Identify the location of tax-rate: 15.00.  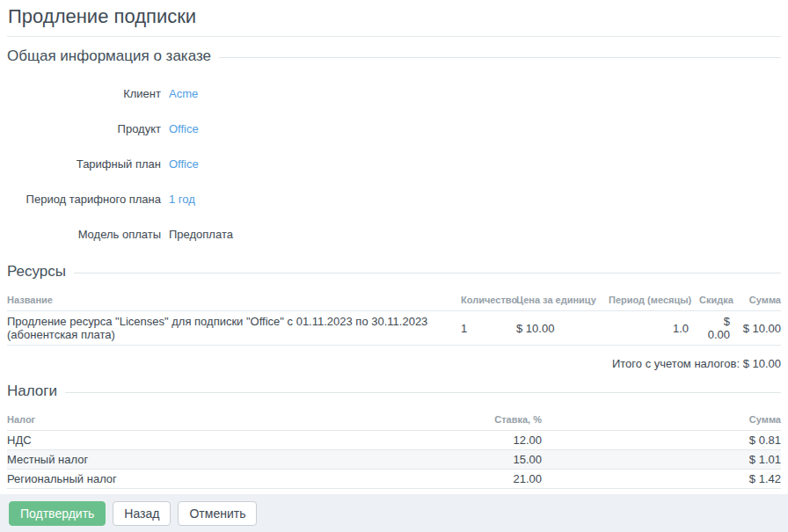
(467, 460).